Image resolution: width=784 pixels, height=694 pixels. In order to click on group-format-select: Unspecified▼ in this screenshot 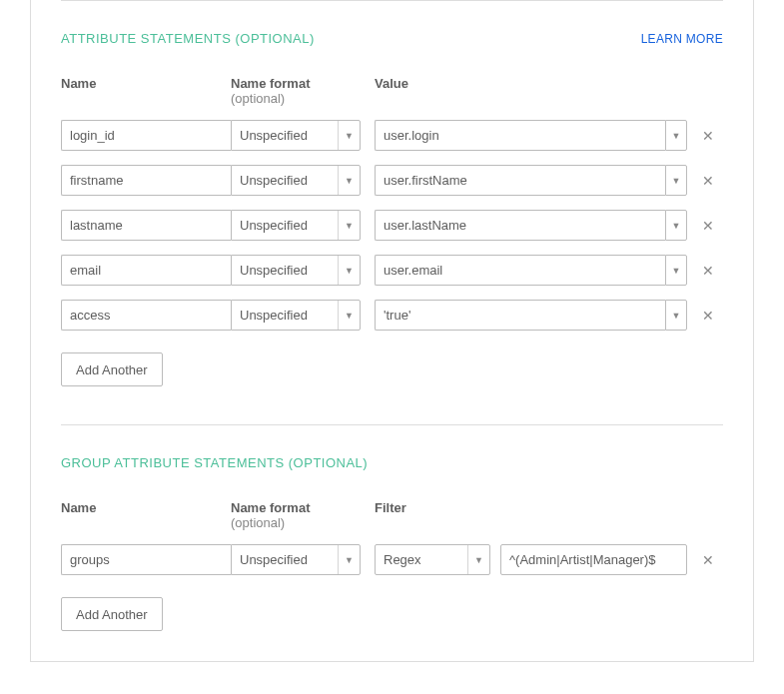, I will do `click(296, 559)`.